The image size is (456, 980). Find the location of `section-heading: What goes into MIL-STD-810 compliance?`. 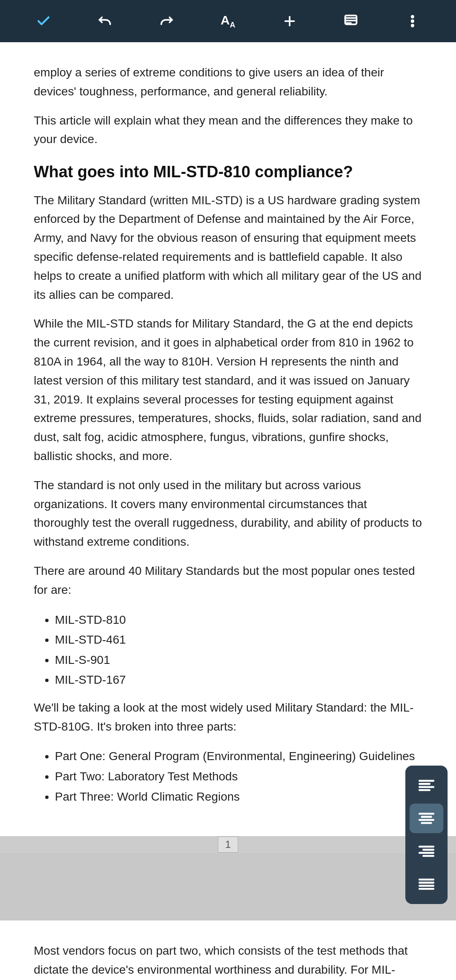

section-heading: What goes into MIL-STD-810 compliance? is located at coordinates (228, 172).